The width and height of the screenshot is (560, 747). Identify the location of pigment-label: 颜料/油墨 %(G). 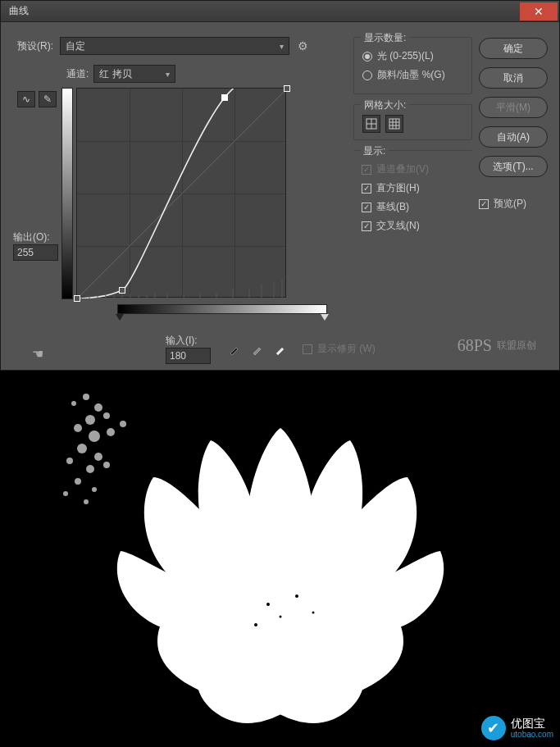
(412, 75).